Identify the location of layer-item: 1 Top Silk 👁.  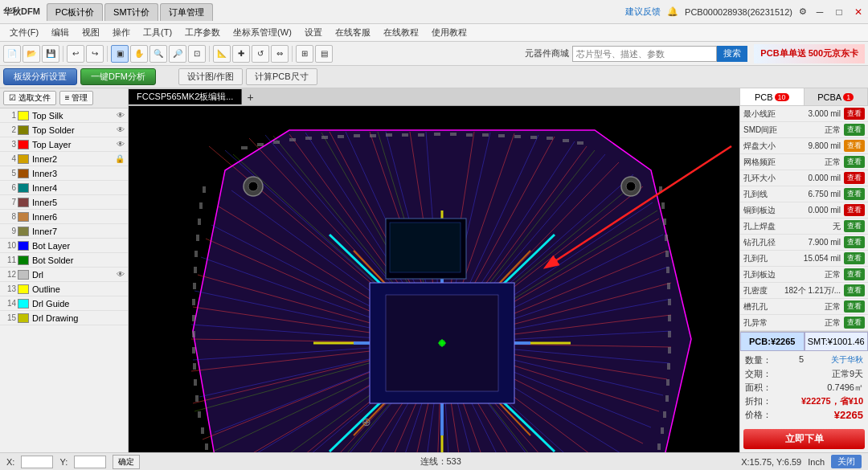
(64, 116).